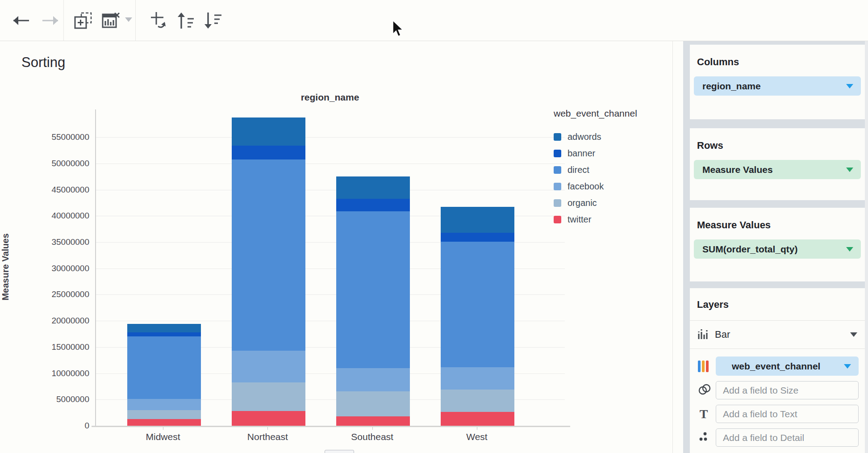 The width and height of the screenshot is (868, 453). What do you see at coordinates (787, 390) in the screenshot?
I see `size-field-input: Add a field to Size` at bounding box center [787, 390].